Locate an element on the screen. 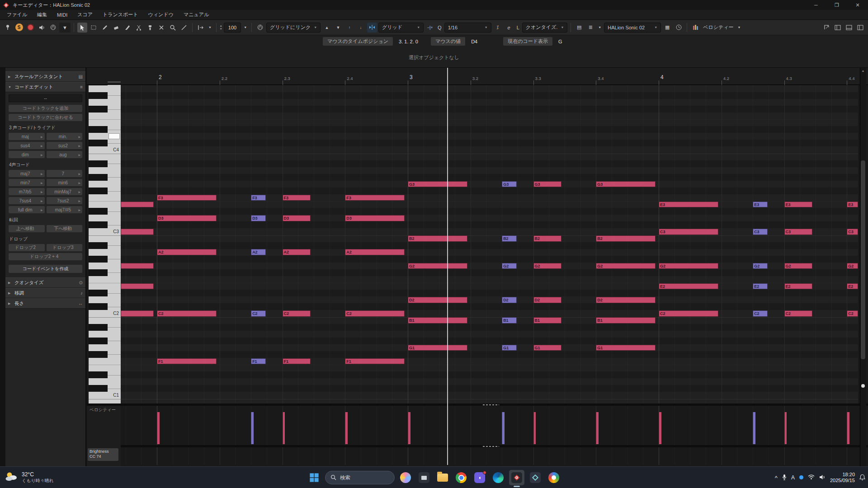 The width and height of the screenshot is (868, 488). edge-icon is located at coordinates (498, 478).